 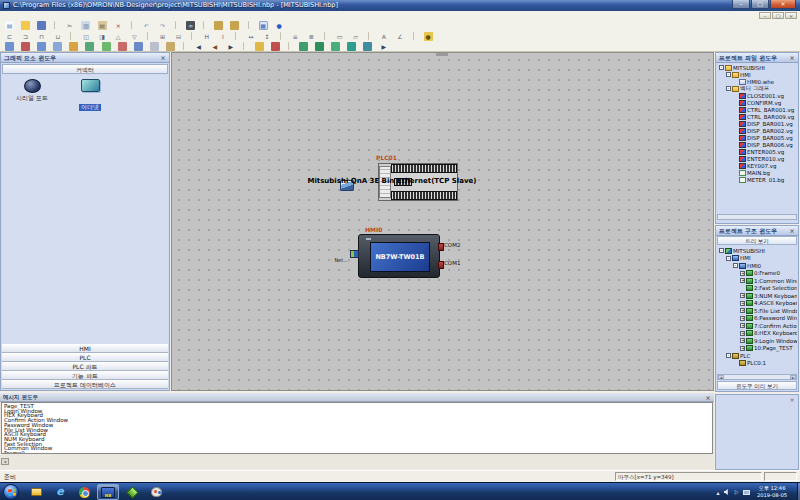 What do you see at coordinates (276, 46) in the screenshot?
I see `mark-red-icon` at bounding box center [276, 46].